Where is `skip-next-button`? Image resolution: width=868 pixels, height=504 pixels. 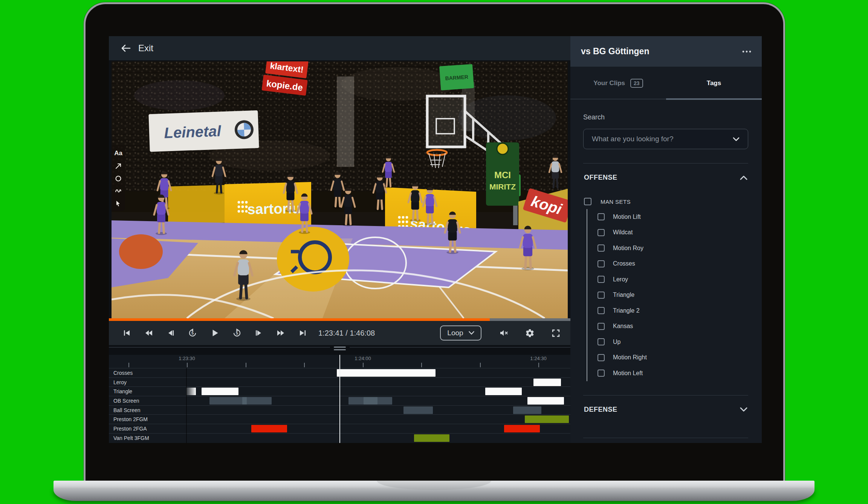
skip-next-button is located at coordinates (303, 333).